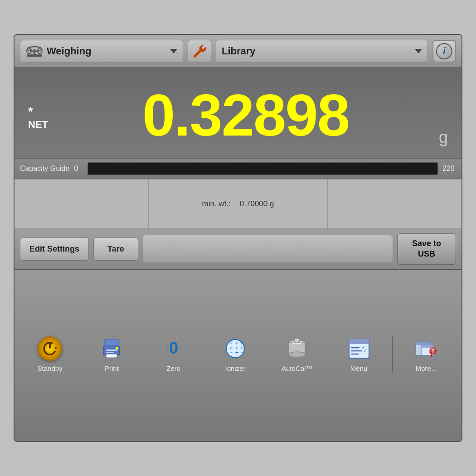 The width and height of the screenshot is (476, 476). I want to click on info-button: i, so click(444, 51).